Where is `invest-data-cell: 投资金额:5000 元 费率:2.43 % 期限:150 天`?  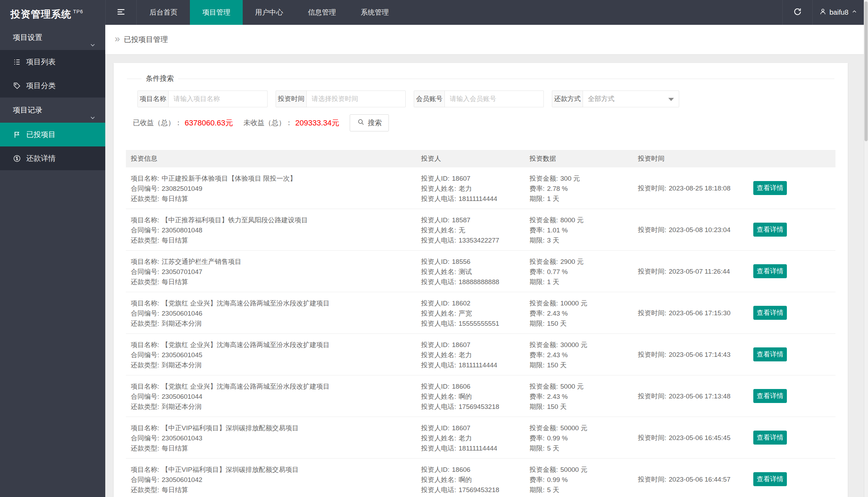 invest-data-cell: 投资金额:5000 元 费率:2.43 % 期限:150 天 is located at coordinates (579, 396).